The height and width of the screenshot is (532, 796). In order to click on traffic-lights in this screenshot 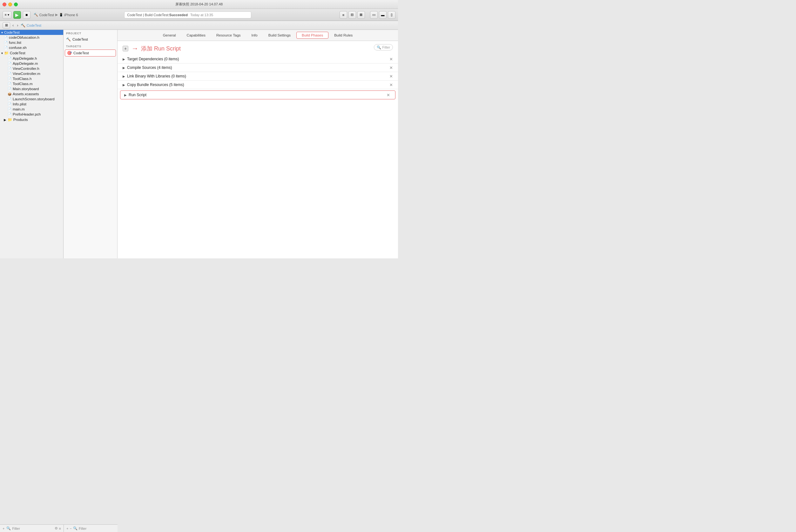, I will do `click(10, 4)`.